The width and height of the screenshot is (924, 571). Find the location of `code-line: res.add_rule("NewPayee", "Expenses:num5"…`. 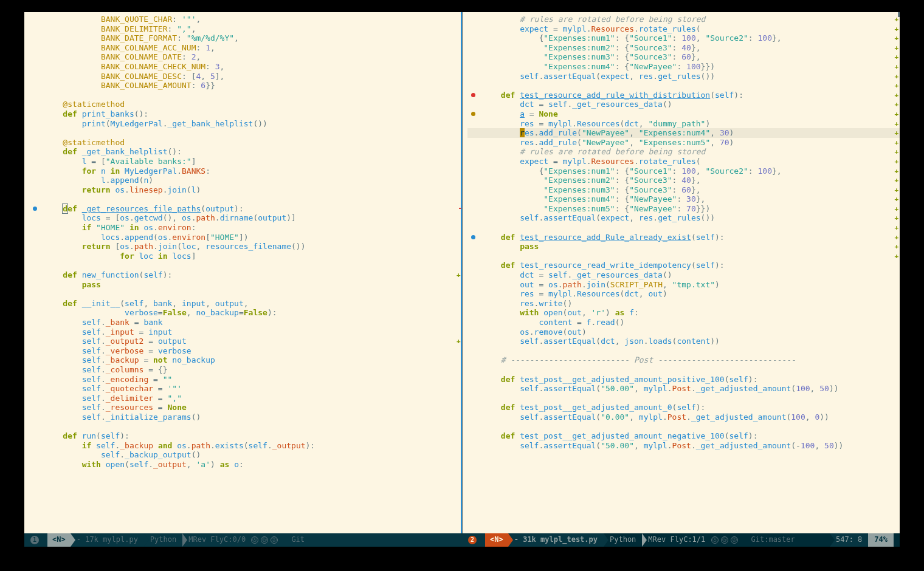

code-line: res.add_rule("NewPayee", "Expenses:num5"… is located at coordinates (684, 143).